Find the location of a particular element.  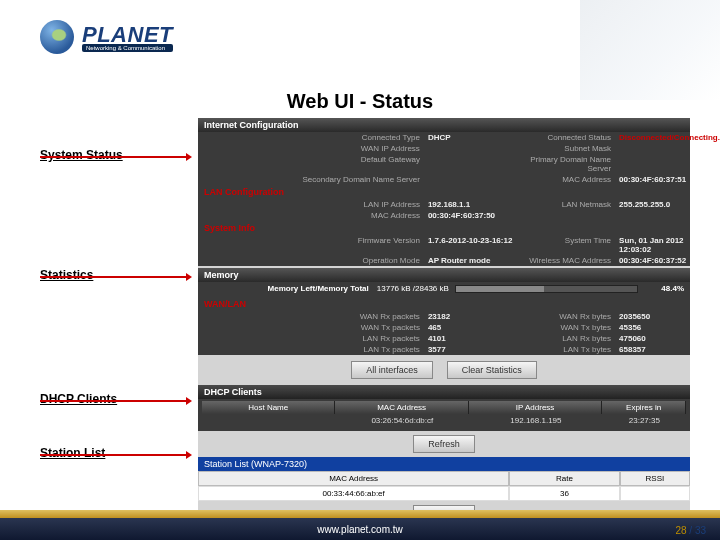

label-station-list: Station List is located at coordinates (72, 453).